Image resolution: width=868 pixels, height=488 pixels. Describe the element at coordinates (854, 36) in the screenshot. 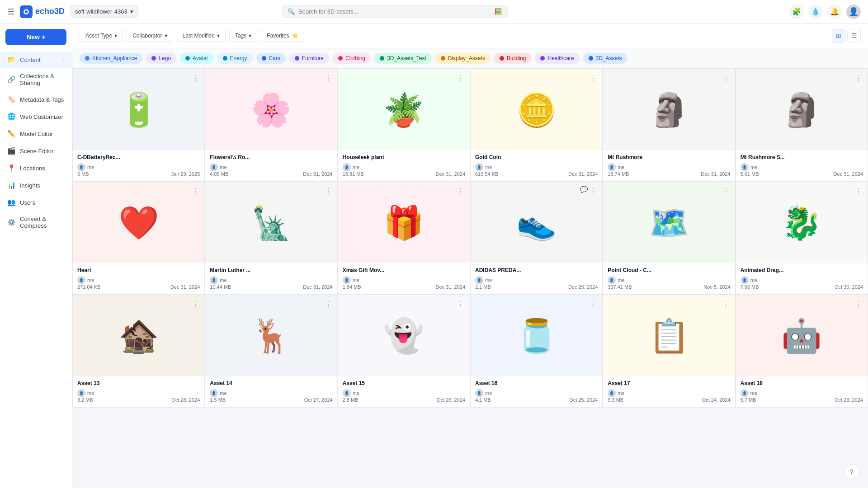

I see `list-view-button: ☰` at that location.